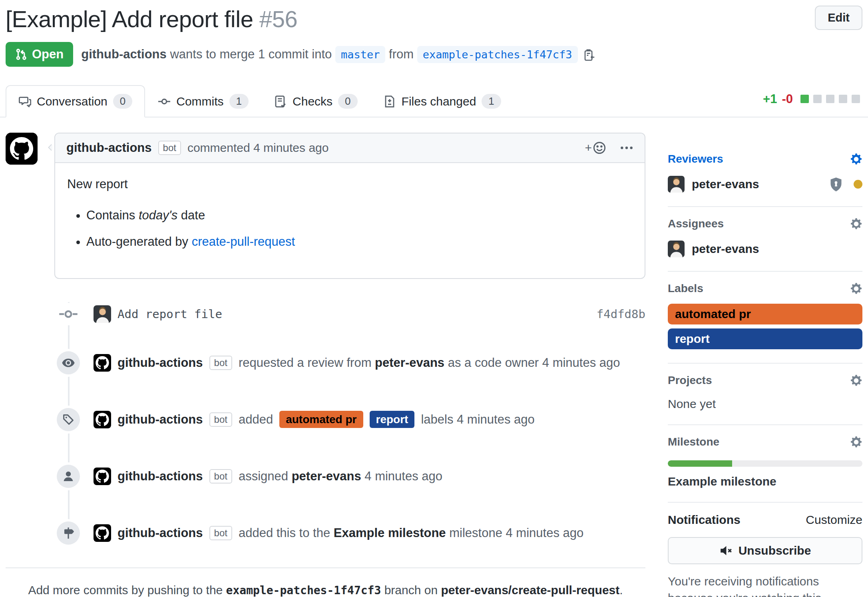  What do you see at coordinates (856, 289) in the screenshot?
I see `labels-gear-icon` at bounding box center [856, 289].